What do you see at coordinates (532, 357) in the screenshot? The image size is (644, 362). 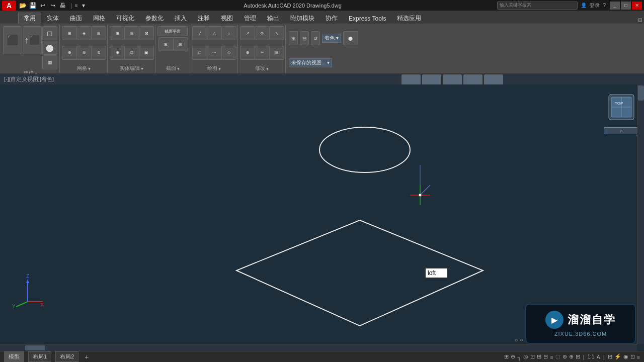 I see `osnap-toggle: ⊡` at bounding box center [532, 357].